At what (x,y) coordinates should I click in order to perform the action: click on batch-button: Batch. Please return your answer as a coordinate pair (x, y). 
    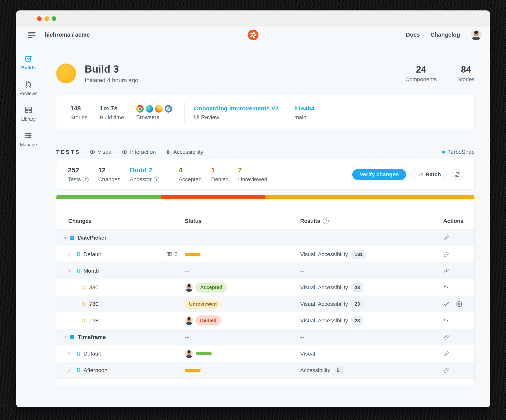
    Looking at the image, I should click on (429, 174).